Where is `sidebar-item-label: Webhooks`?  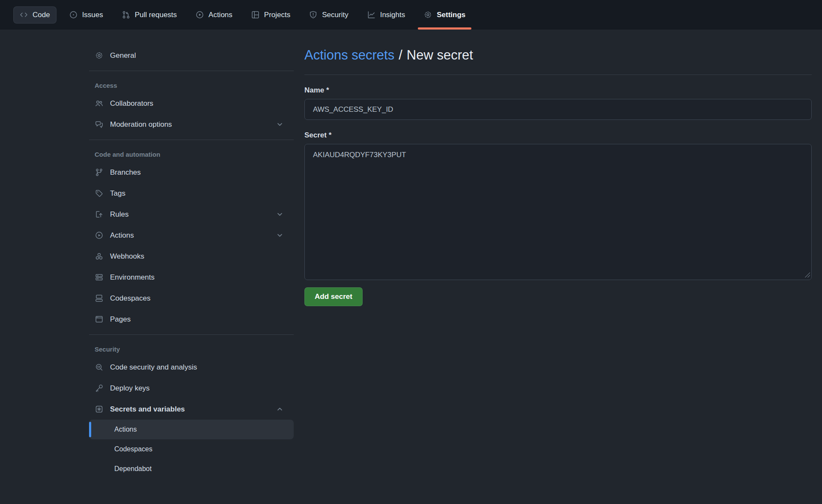 sidebar-item-label: Webhooks is located at coordinates (127, 256).